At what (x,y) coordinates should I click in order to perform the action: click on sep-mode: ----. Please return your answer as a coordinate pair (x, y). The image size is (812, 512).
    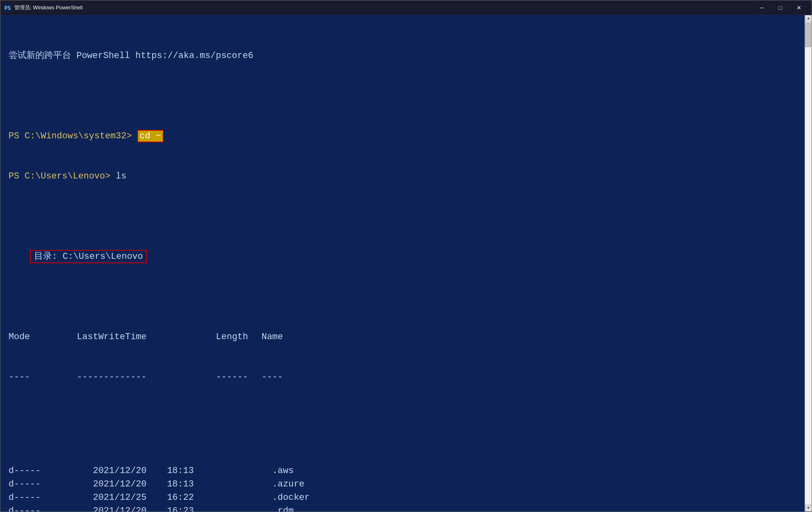
    Looking at the image, I should click on (33, 377).